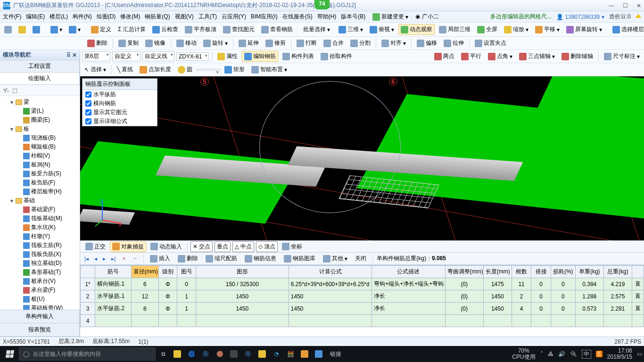 The height and width of the screenshot is (362, 644). I want to click on menu-component: 构件(N), so click(82, 17).